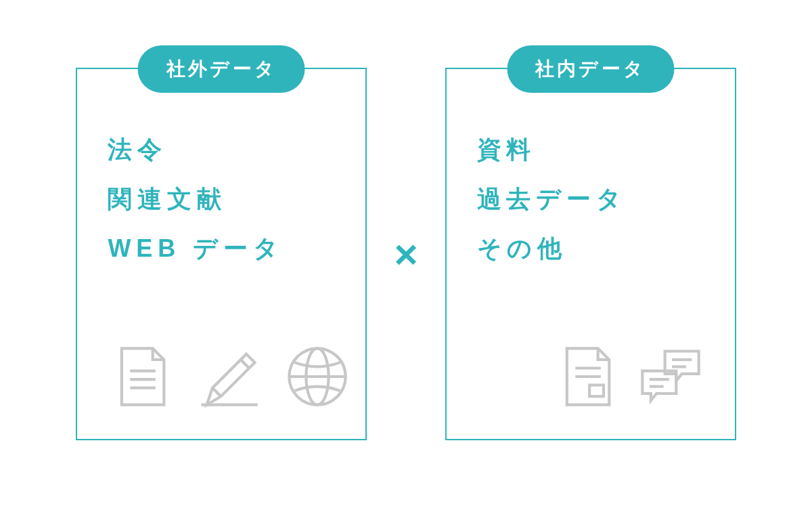 This screenshot has height=508, width=812. Describe the element at coordinates (591, 199) in the screenshot. I see `internal-data-items: 資料 過去データ その他` at that location.